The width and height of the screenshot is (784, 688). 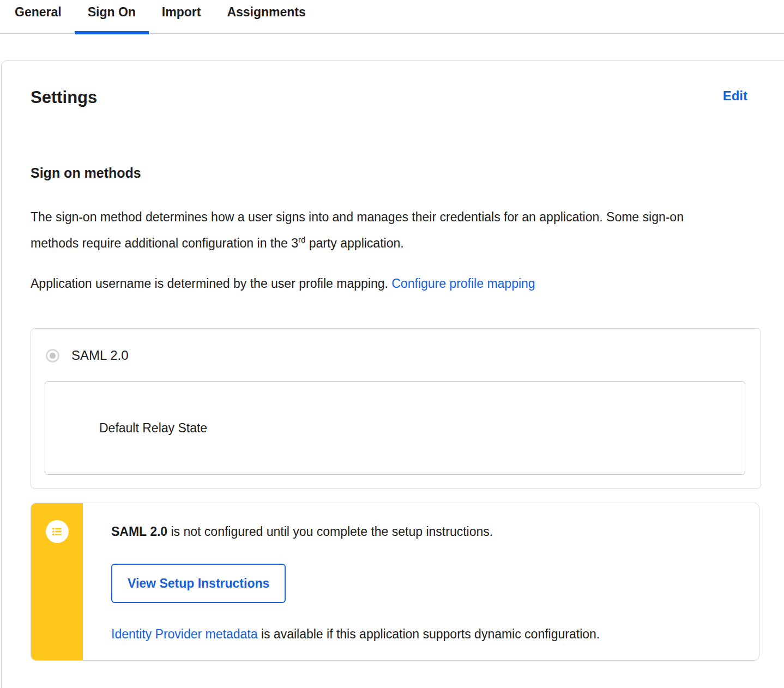 I want to click on sign-on-methods-description: The sign-on method determines how a user…, so click(x=369, y=230).